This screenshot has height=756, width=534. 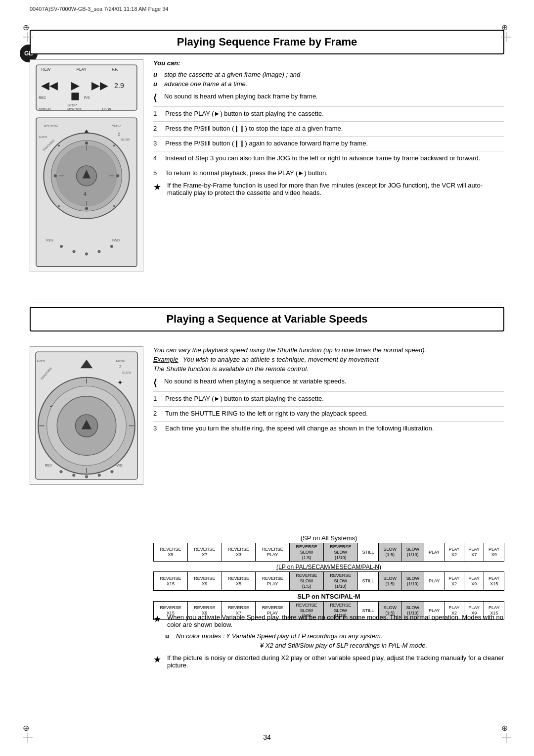 I want to click on section1-content: You can: u stop the cassette at a given …, so click(x=329, y=128).